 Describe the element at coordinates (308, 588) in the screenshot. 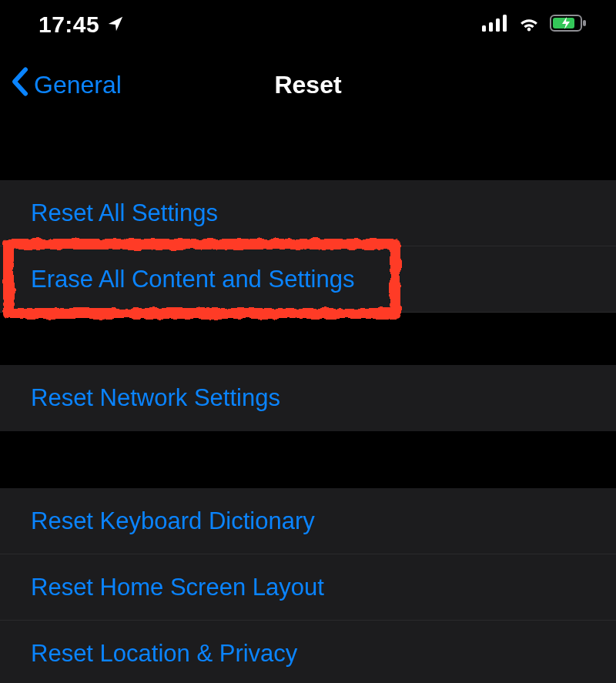

I see `reset-home-screen-row: Reset Home Screen Layout` at that location.